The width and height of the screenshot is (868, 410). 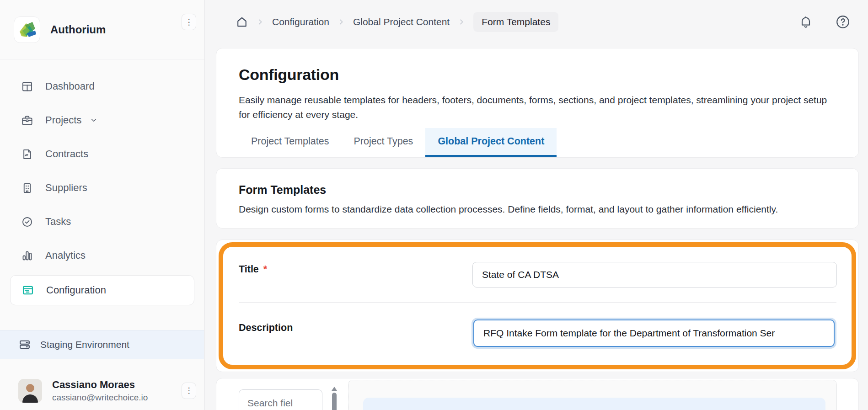 What do you see at coordinates (334, 399) in the screenshot?
I see `fields-scrollbar` at bounding box center [334, 399].